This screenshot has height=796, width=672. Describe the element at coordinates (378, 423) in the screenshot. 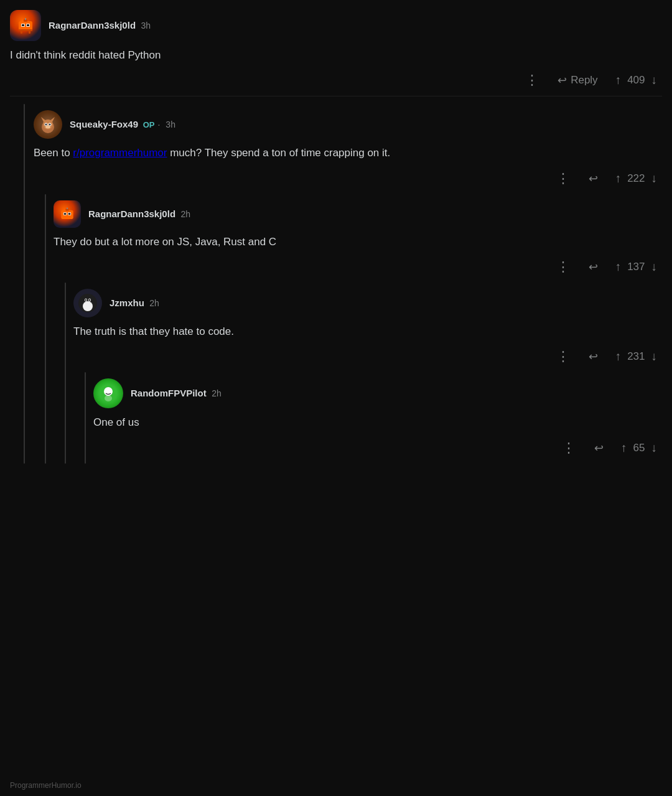

I see `comment-text-random: One of us` at that location.